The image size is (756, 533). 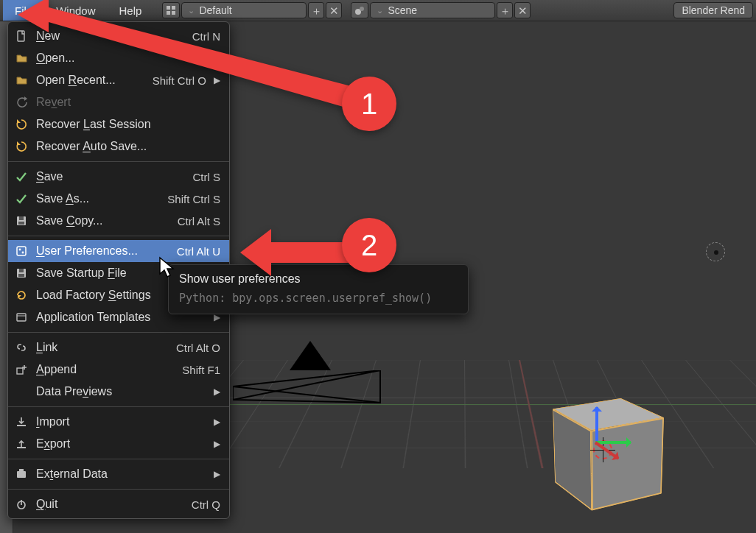 I want to click on file-menu-item-5: Recover Auto Save..., so click(x=119, y=147).